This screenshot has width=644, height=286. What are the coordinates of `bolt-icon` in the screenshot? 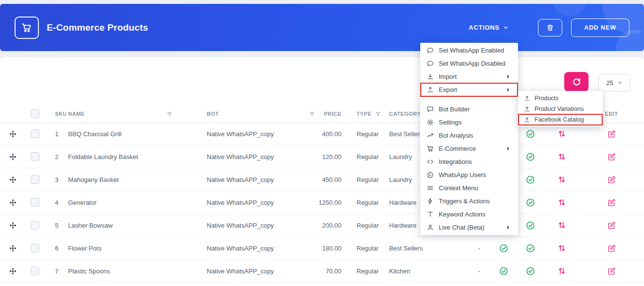 It's located at (430, 201).